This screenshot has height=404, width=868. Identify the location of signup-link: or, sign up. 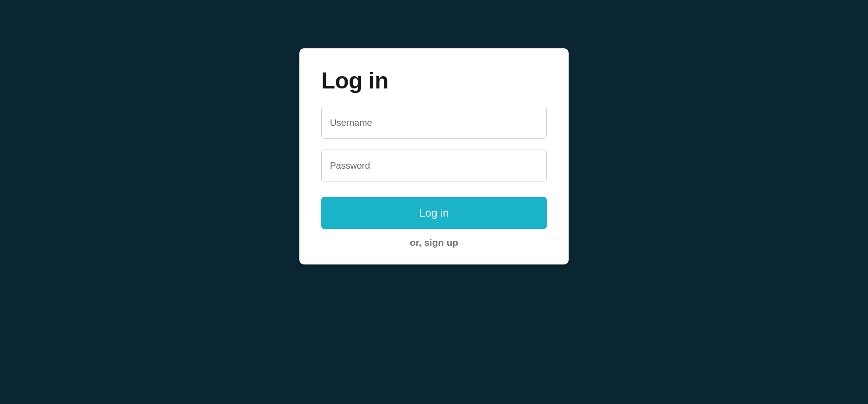
(434, 243).